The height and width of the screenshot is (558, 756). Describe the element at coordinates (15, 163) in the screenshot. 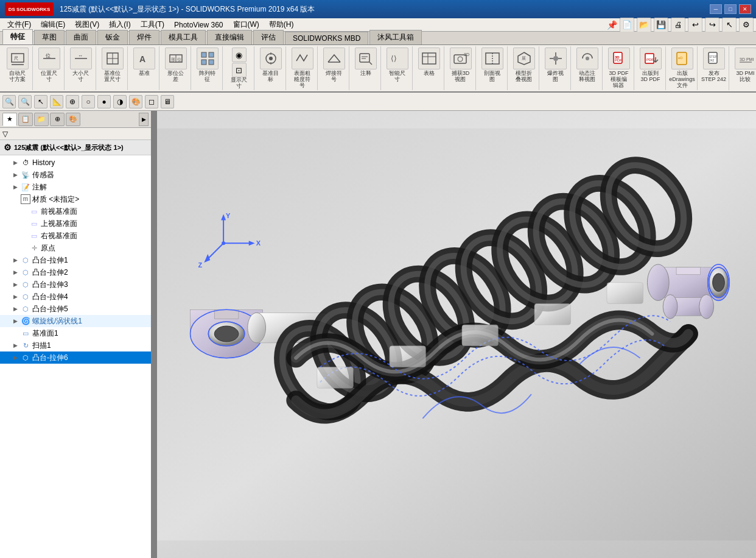

I see `expand-history: ▶` at that location.